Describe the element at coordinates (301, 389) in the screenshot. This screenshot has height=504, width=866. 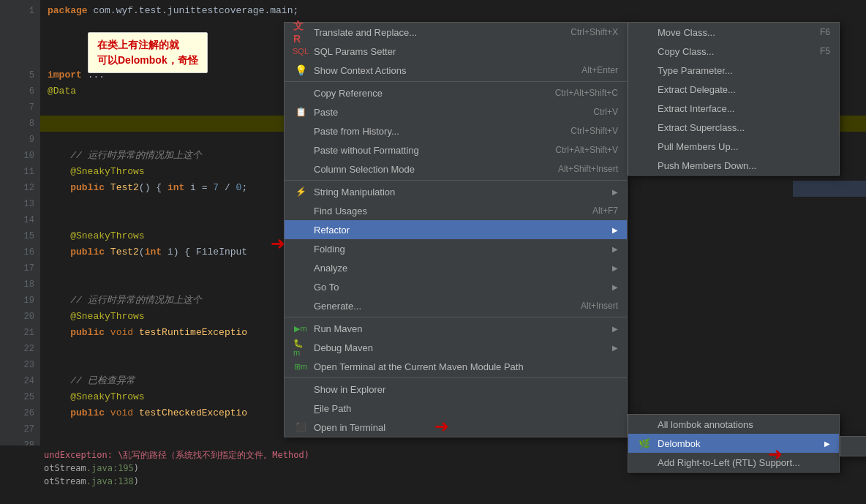
I see `explorer-icon` at that location.